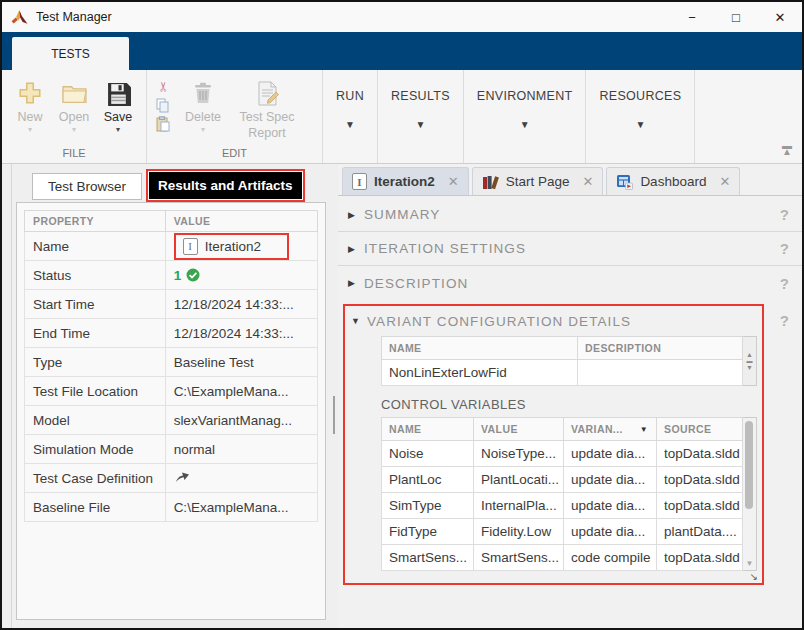  Describe the element at coordinates (750, 494) in the screenshot. I see `control-table-scrollbar: ▼ ↘` at that location.